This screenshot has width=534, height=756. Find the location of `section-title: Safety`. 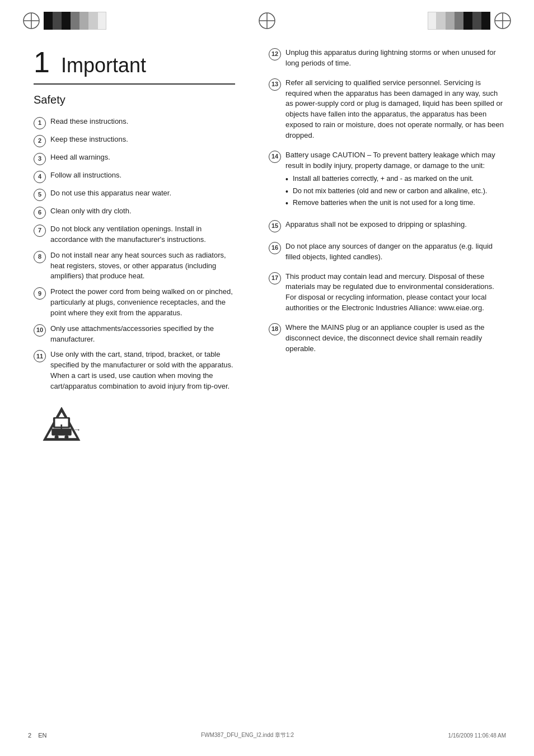

section-title: Safety is located at coordinates (134, 100).